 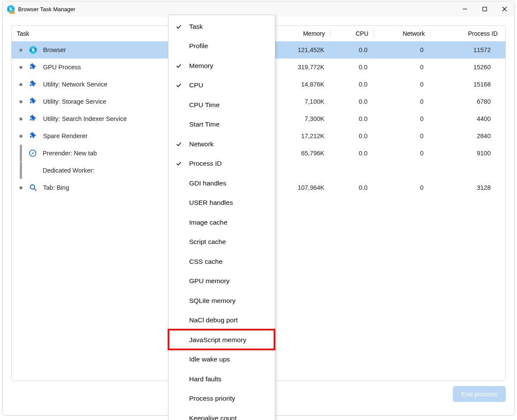 What do you see at coordinates (505, 9) in the screenshot?
I see `close-button` at bounding box center [505, 9].